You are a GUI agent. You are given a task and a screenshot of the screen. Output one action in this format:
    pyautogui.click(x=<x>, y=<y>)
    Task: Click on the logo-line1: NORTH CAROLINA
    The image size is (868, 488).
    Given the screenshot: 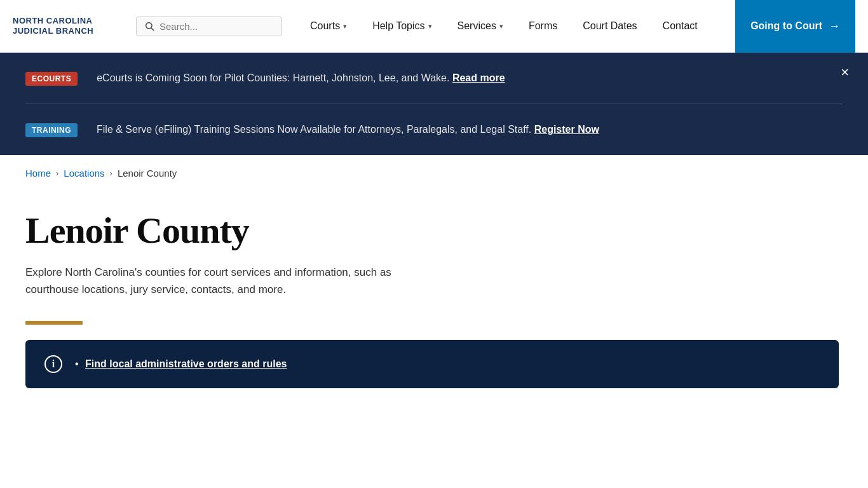 What is the action you would take?
    pyautogui.click(x=67, y=21)
    